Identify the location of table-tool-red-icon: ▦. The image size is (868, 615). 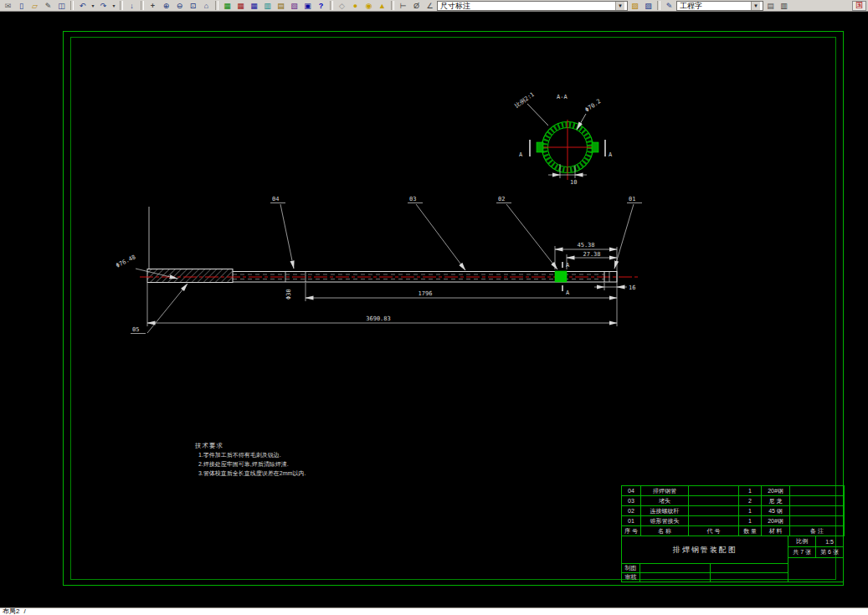
(241, 6).